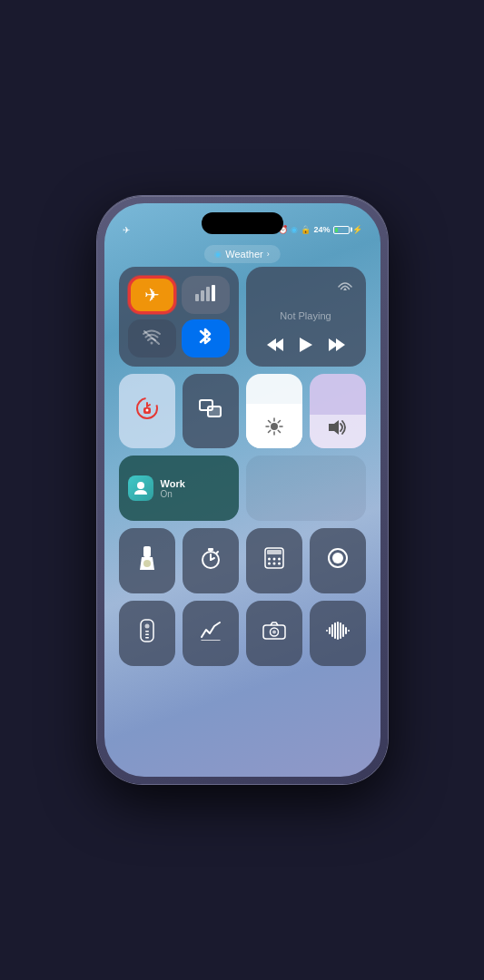 Image resolution: width=484 pixels, height=980 pixels. I want to click on bluetooth-icon, so click(205, 339).